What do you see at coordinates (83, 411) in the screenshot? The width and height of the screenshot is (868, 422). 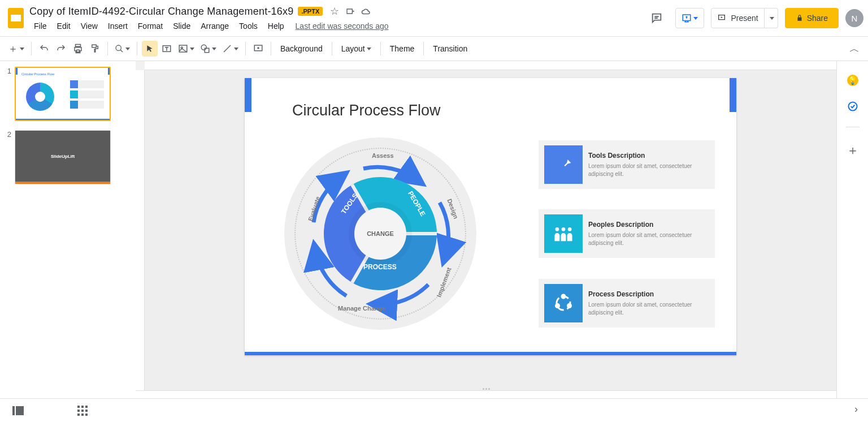 I see `grid-view-icon` at bounding box center [83, 411].